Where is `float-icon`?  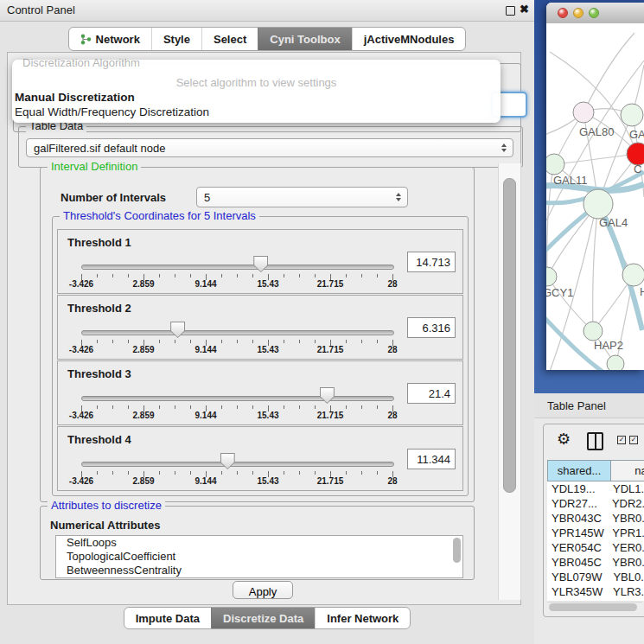 float-icon is located at coordinates (510, 10).